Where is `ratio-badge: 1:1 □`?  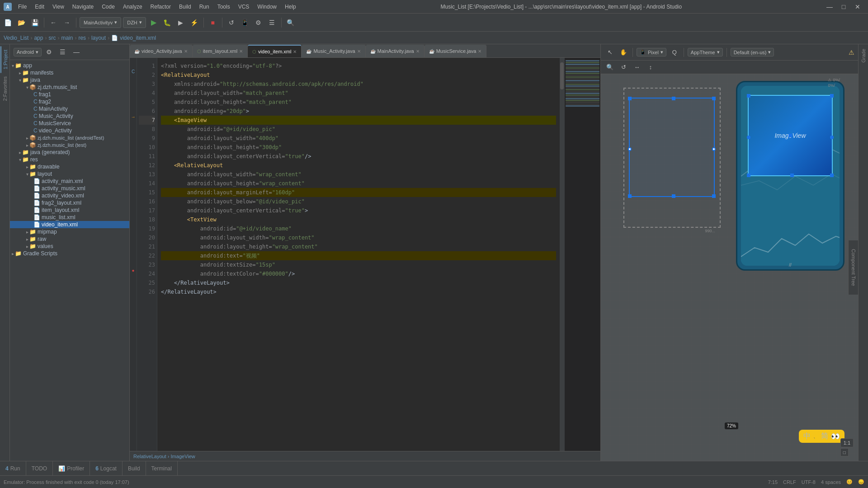 ratio-badge: 1:1 □ is located at coordinates (847, 447).